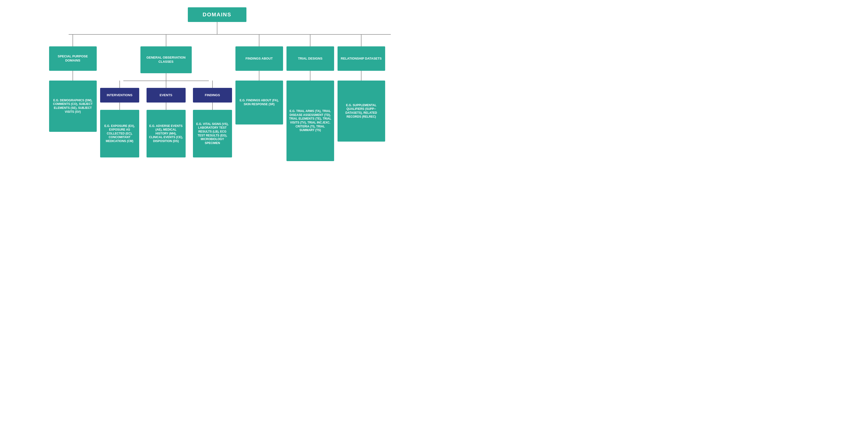  I want to click on goc-children-row: INTERVENTIONS E.G. EXPOSURE (EX), EXPOSU…, so click(166, 119).